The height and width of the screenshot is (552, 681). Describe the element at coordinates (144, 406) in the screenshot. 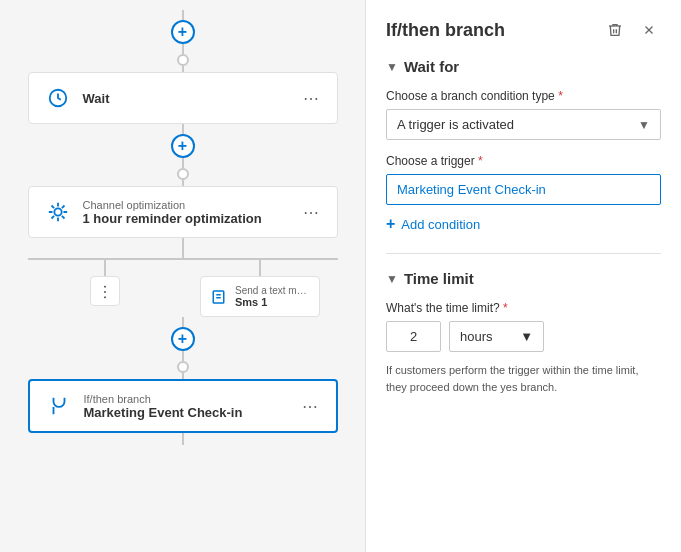

I see `branch-card-left: If/then branch Marketing Event Check-in` at that location.